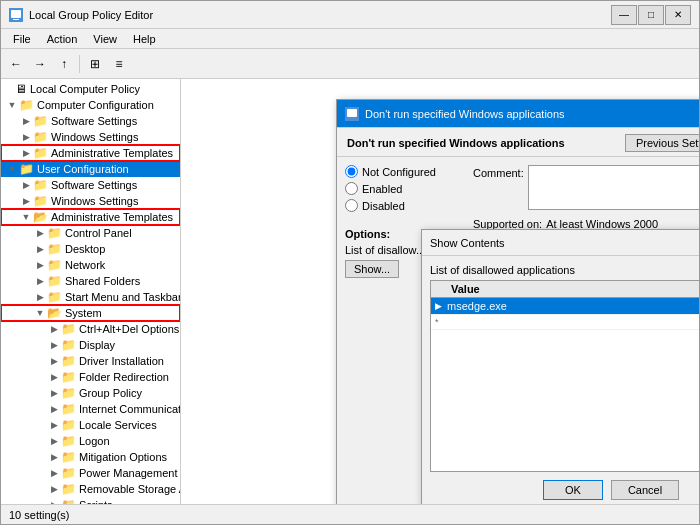 The height and width of the screenshot is (525, 700). Describe the element at coordinates (90, 105) in the screenshot. I see `tree-item-computer-config: ▼ 📁 Computer Configuration` at that location.